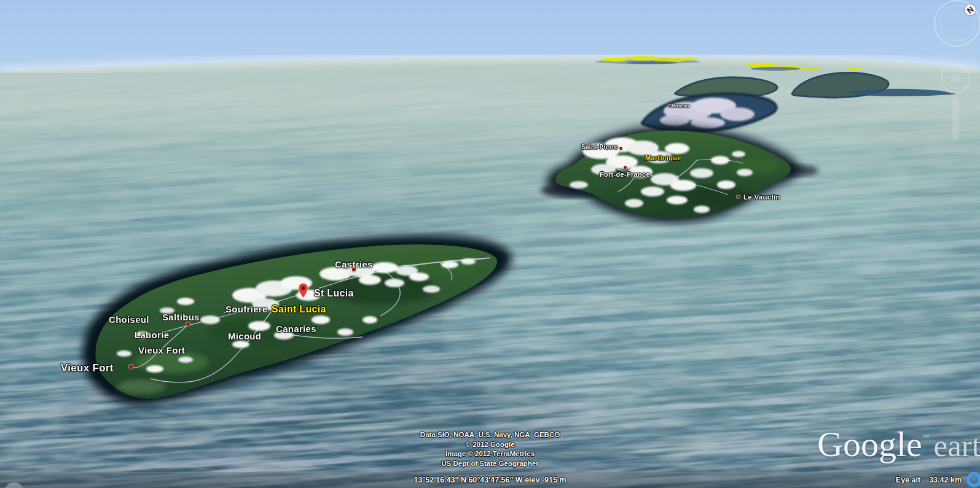 Image resolution: width=980 pixels, height=488 pixels. What do you see at coordinates (304, 291) in the screenshot?
I see `placemark-pin-st-lucia` at bounding box center [304, 291].